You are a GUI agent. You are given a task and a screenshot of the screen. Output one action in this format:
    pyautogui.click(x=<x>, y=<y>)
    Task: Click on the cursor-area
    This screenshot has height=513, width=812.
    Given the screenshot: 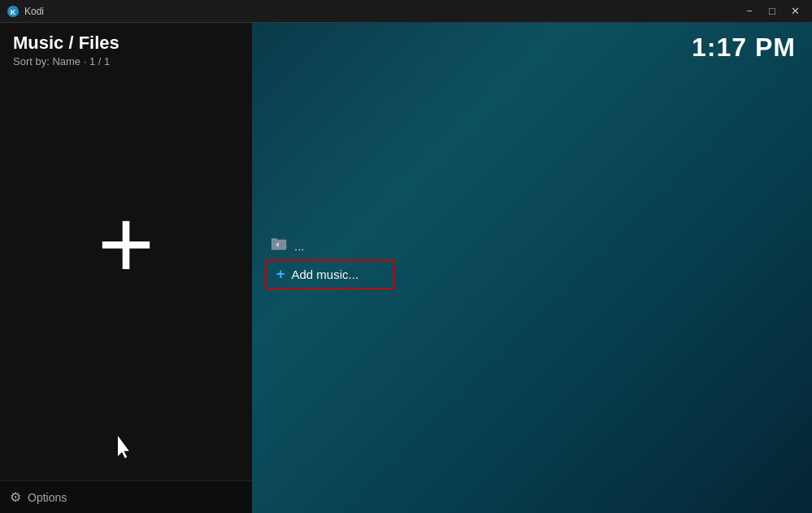 What is the action you would take?
    pyautogui.click(x=126, y=448)
    